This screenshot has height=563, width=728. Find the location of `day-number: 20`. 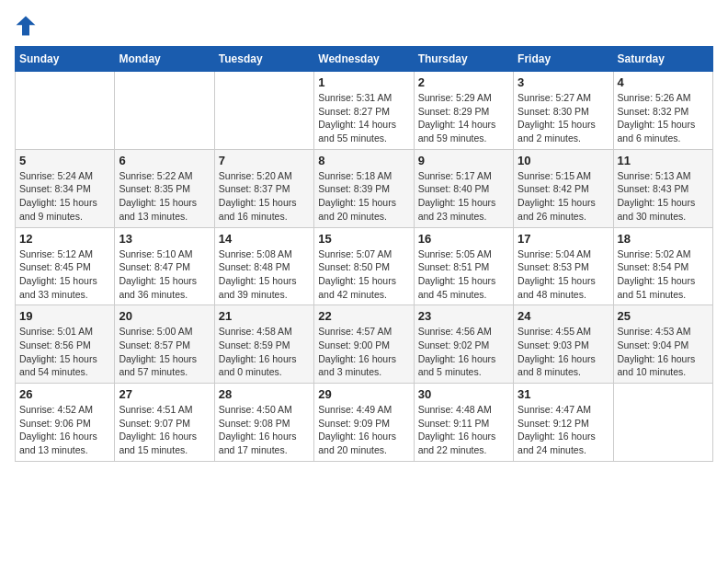

day-number: 20 is located at coordinates (164, 316).